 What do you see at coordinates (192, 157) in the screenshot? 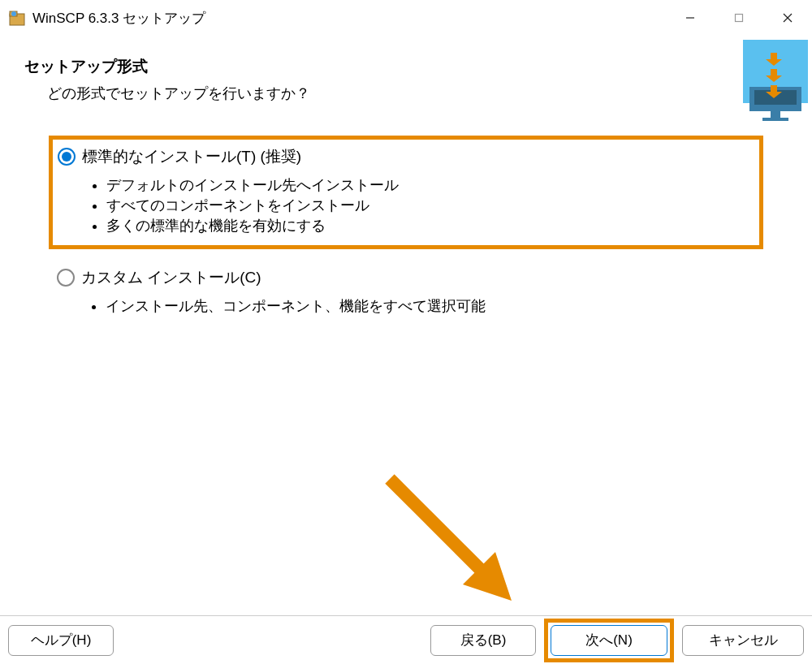
I see `radio-label-standard: 標準的なインストール(T) (推奨)` at bounding box center [192, 157].